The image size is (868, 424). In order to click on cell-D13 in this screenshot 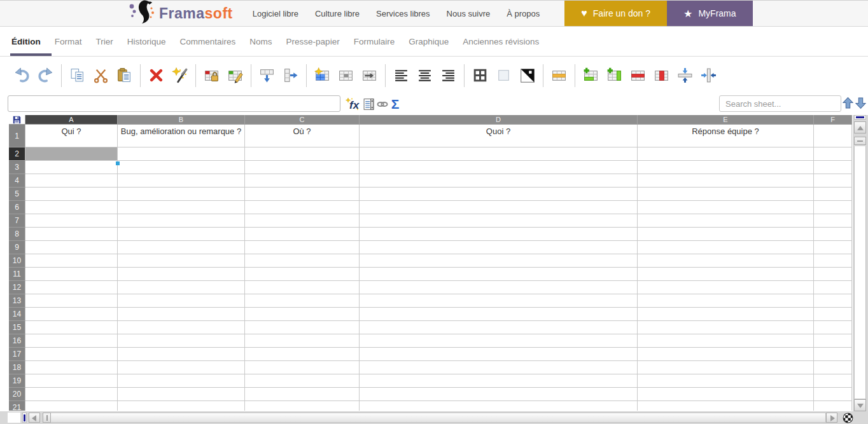, I will do `click(499, 301)`.